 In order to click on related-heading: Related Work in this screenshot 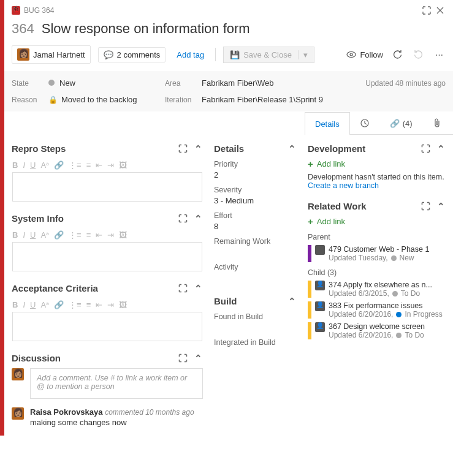, I will do `click(337, 206)`.